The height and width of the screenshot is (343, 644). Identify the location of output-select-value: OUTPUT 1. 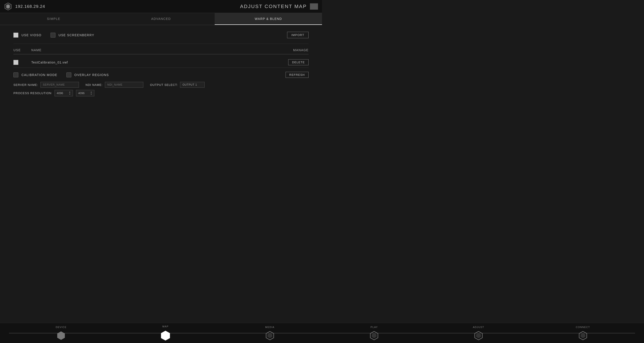
(192, 85).